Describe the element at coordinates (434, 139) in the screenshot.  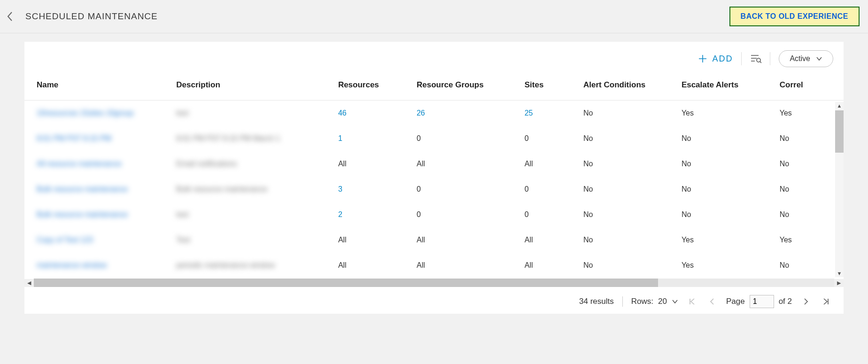
I see `table-row: 8:01 PM PST 8:15 PM8:01 PM PST 8:15 PM M…` at that location.